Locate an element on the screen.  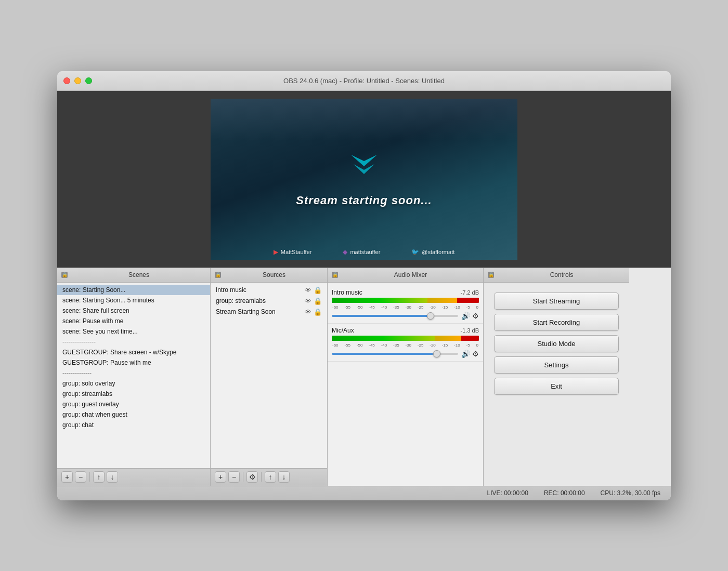
source-item: Intro music 👁 🔒 is located at coordinates (269, 290).